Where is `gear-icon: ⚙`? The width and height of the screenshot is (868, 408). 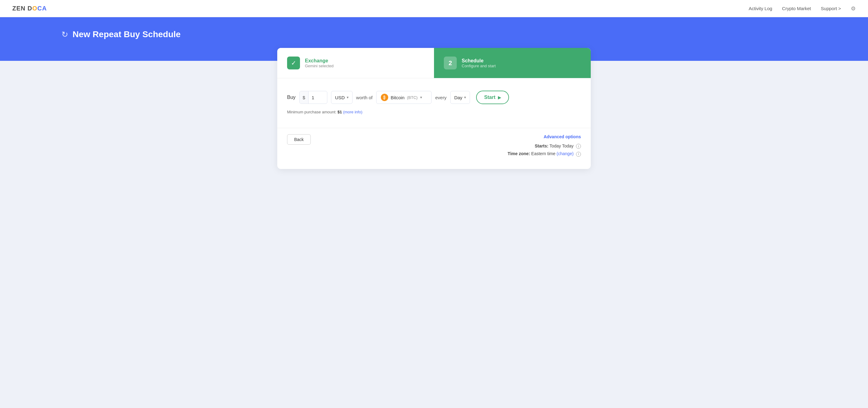
gear-icon: ⚙ is located at coordinates (853, 9).